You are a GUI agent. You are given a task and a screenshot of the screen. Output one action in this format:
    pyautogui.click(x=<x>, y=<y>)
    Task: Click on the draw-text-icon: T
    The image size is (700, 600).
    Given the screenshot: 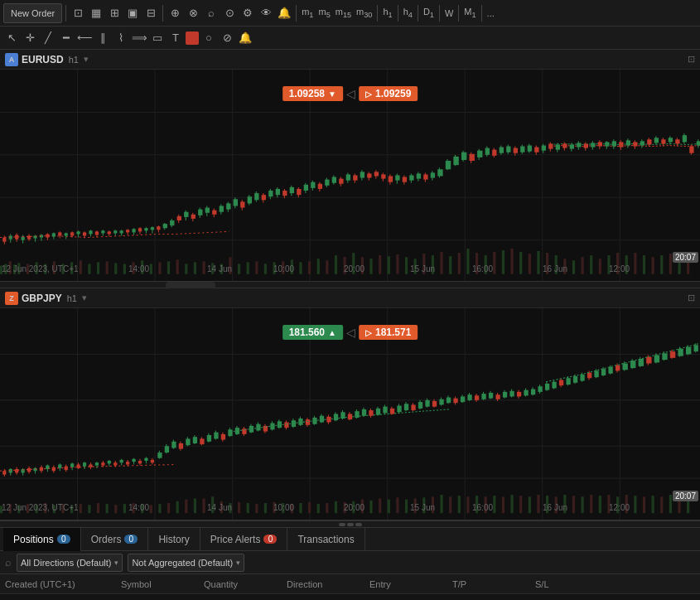 What is the action you would take?
    pyautogui.click(x=176, y=38)
    